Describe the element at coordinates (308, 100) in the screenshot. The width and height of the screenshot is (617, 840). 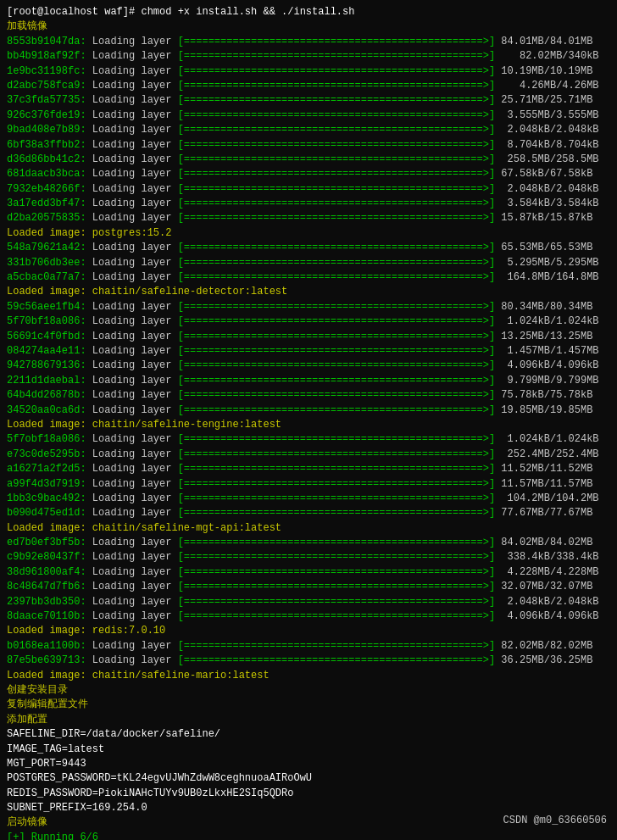
I see `terminal-line: 37c3fda57735: Loading layer [===========…` at that location.